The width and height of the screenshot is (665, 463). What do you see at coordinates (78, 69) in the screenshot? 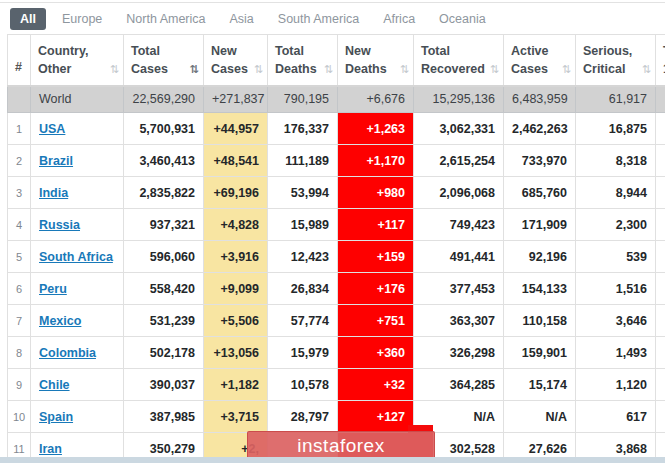
I see `column-header-label: Other` at bounding box center [78, 69].